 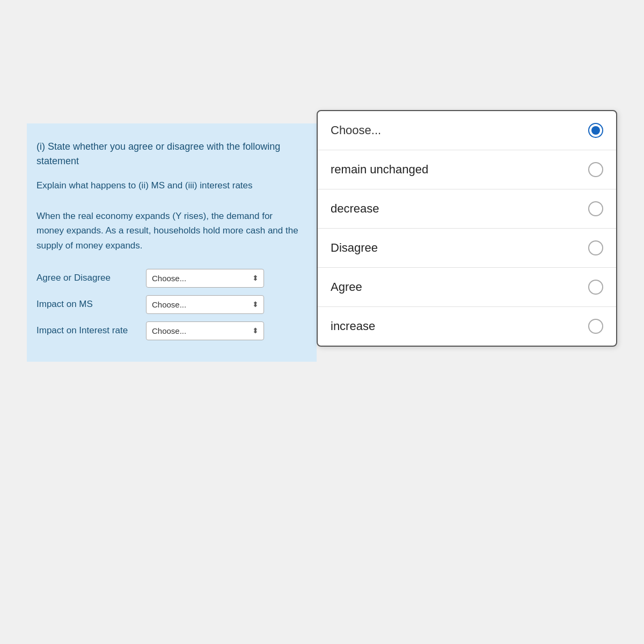 What do you see at coordinates (467, 131) in the screenshot?
I see `dropdown-item-choose: Choose...` at bounding box center [467, 131].